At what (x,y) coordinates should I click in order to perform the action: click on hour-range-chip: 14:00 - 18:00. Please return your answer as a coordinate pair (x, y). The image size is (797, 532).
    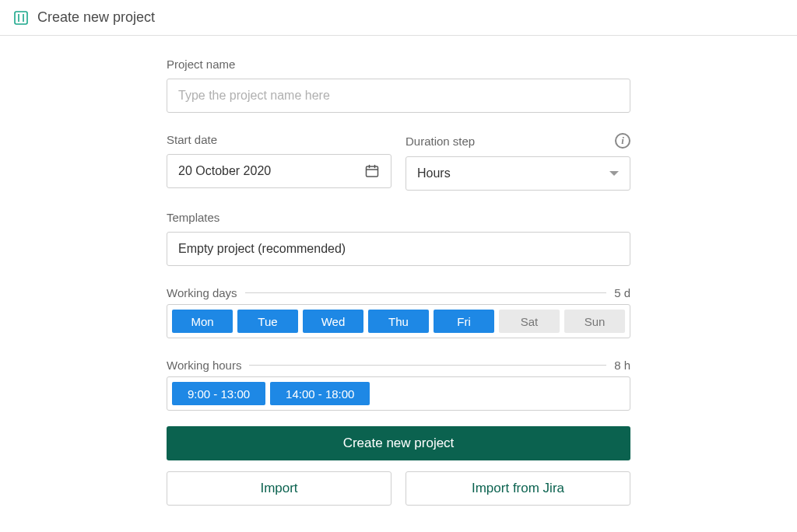
    Looking at the image, I should click on (320, 394).